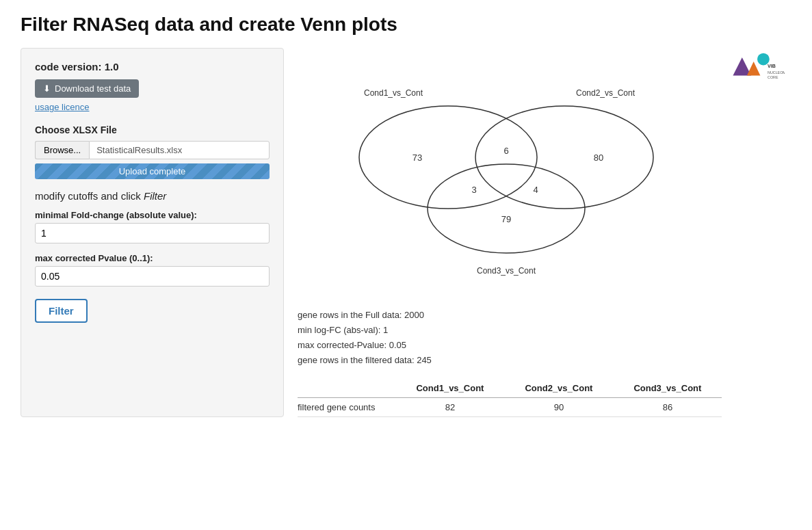  Describe the element at coordinates (152, 215) in the screenshot. I see `fc-label: minimal Fold-change (absolute value):` at that location.